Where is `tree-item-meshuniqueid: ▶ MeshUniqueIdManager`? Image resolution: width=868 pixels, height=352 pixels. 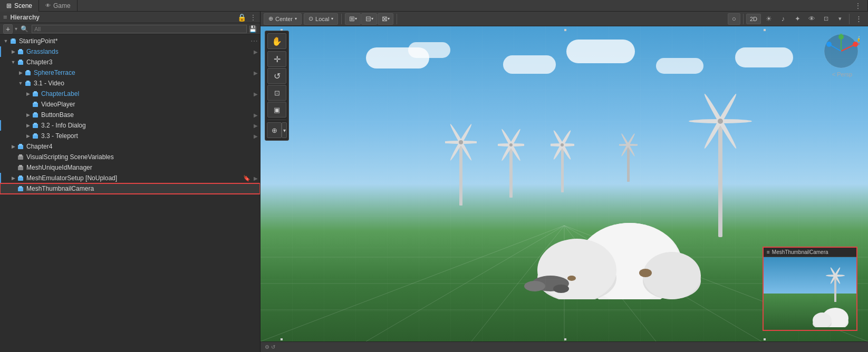
tree-item-meshuniqueid: ▶ MeshUniqueIdManager is located at coordinates (130, 168).